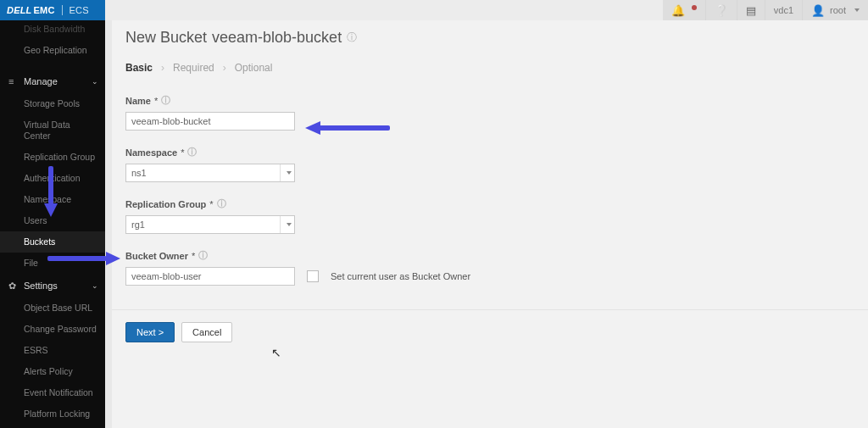 This screenshot has width=868, height=428. I want to click on help-icon: ❔, so click(721, 10).